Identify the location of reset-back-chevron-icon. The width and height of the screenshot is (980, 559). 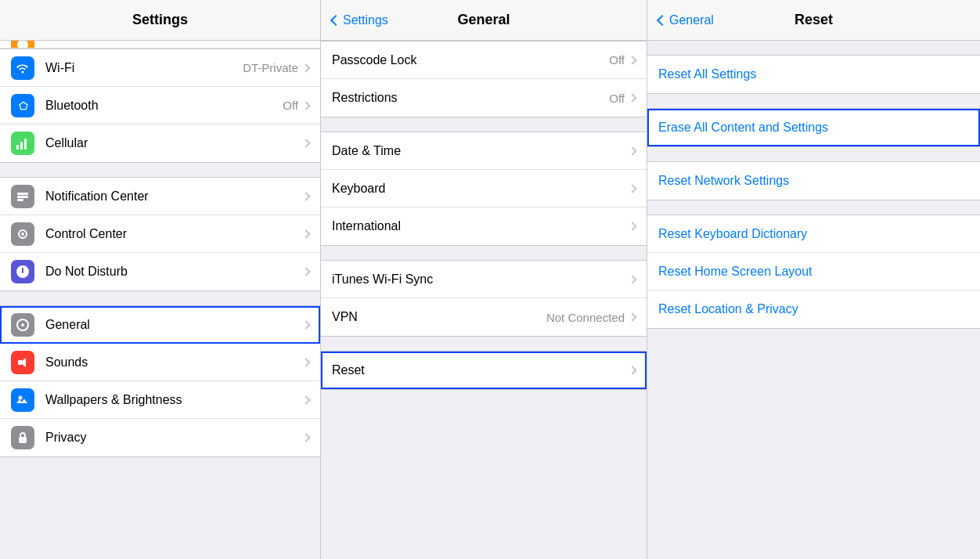
(662, 20).